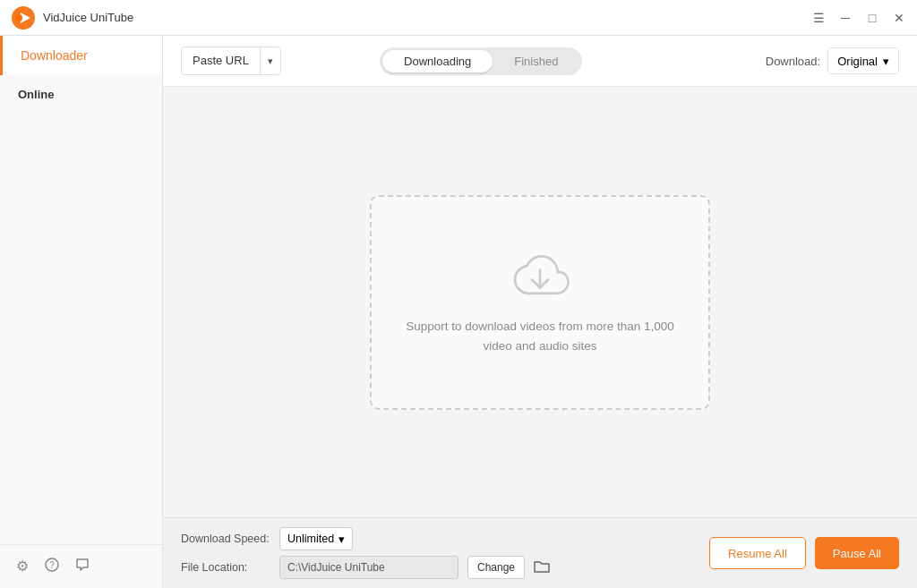  What do you see at coordinates (536, 61) in the screenshot?
I see `tab-finished: Finished` at bounding box center [536, 61].